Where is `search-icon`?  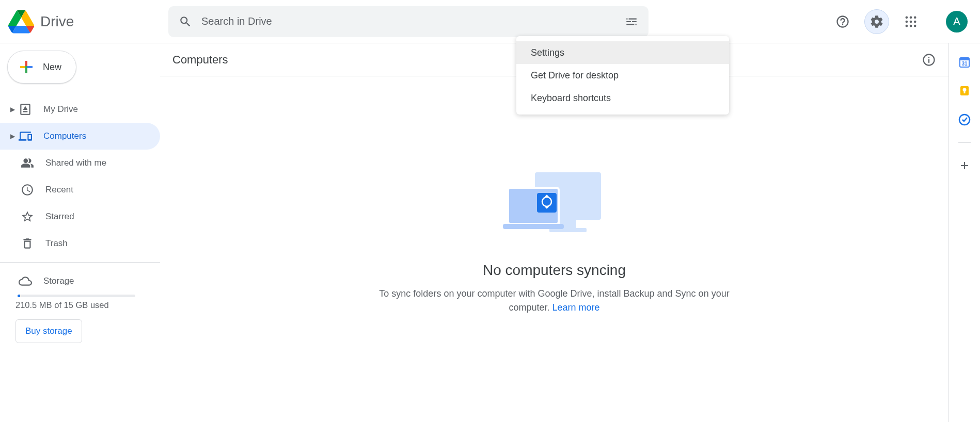 search-icon is located at coordinates (185, 22).